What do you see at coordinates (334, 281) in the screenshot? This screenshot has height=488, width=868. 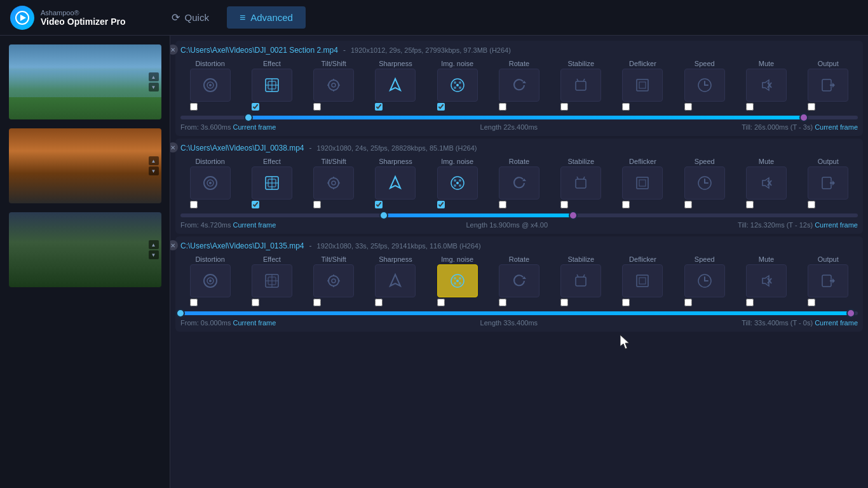 I see `tool-tilt_shift-3: Tilt/Shift` at bounding box center [334, 281].